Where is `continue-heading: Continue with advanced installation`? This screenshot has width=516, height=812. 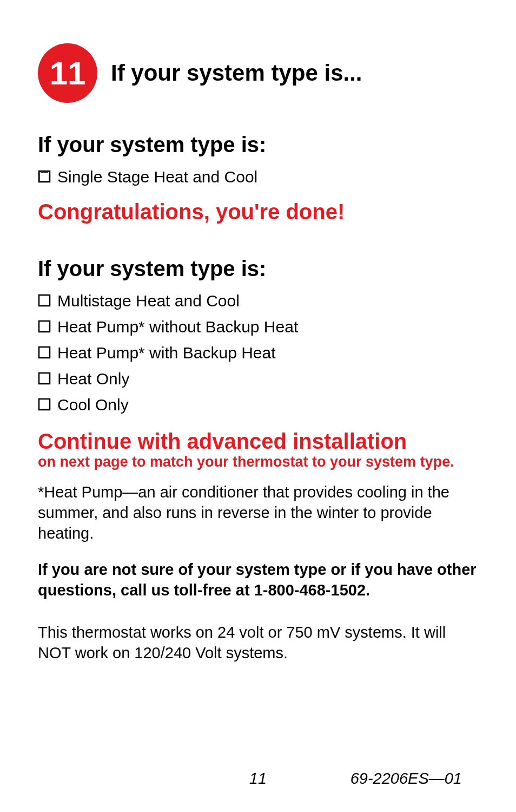 continue-heading: Continue with advanced installation is located at coordinates (258, 441).